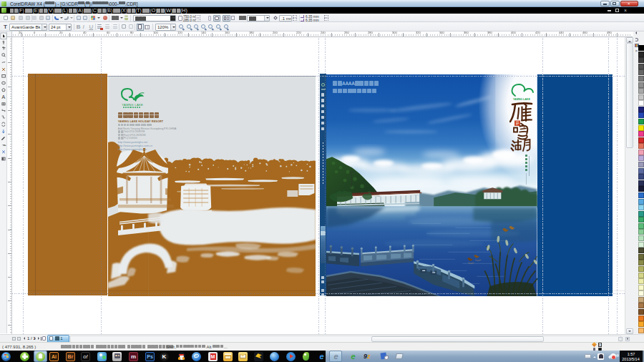 This screenshot has width=644, height=362. Describe the element at coordinates (522, 99) in the screenshot. I see `svg-text: YAMNG LAKE` at that location.